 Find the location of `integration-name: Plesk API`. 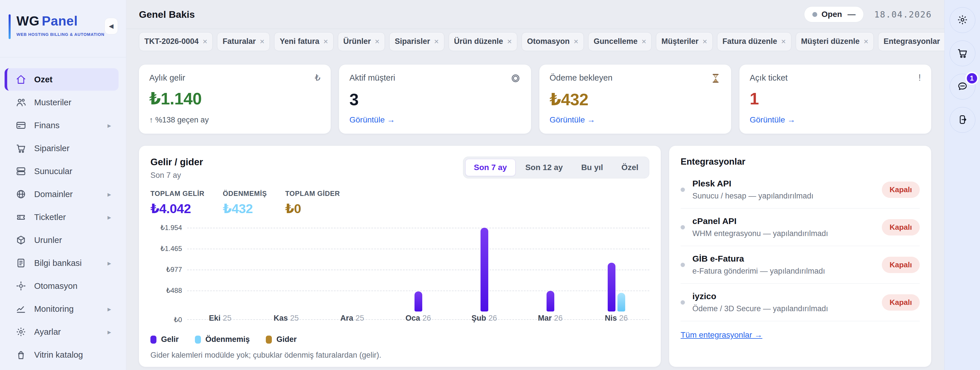

integration-name: Plesk API is located at coordinates (753, 184).